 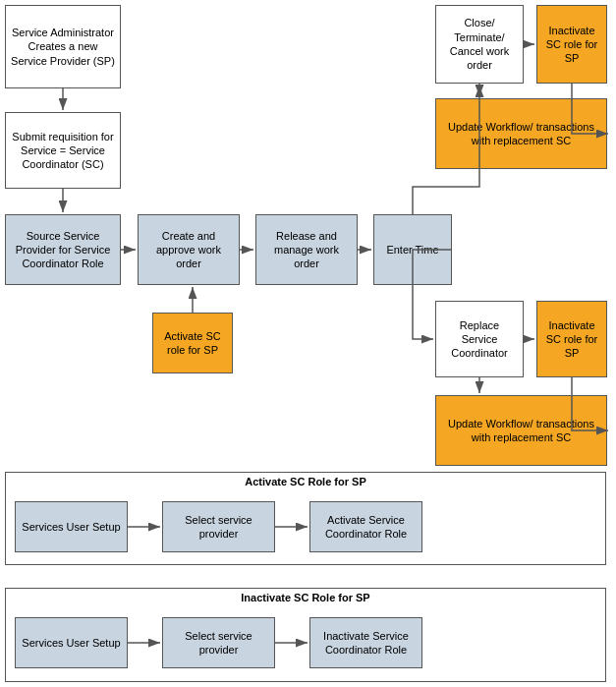 What do you see at coordinates (218, 643) in the screenshot?
I see `box-select-provider-2: Select service provider` at bounding box center [218, 643].